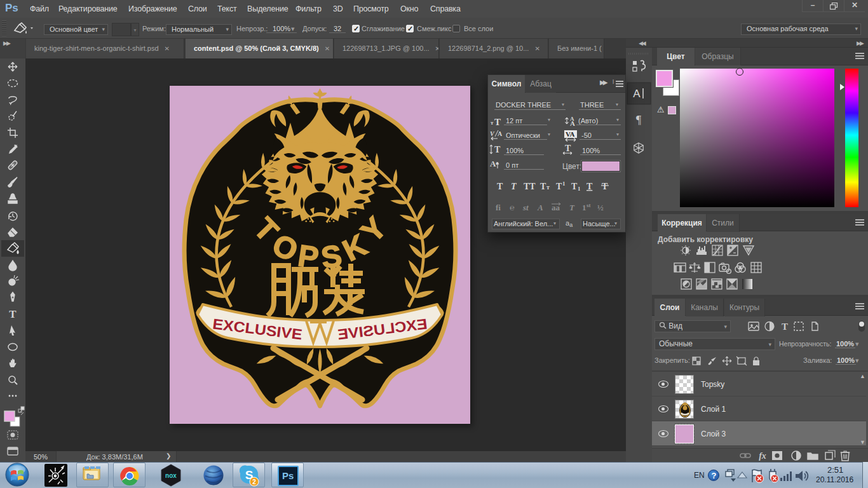 Image resolution: width=868 pixels, height=488 pixels. What do you see at coordinates (600, 207) in the screenshot?
I see `svg-text: ½` at bounding box center [600, 207].